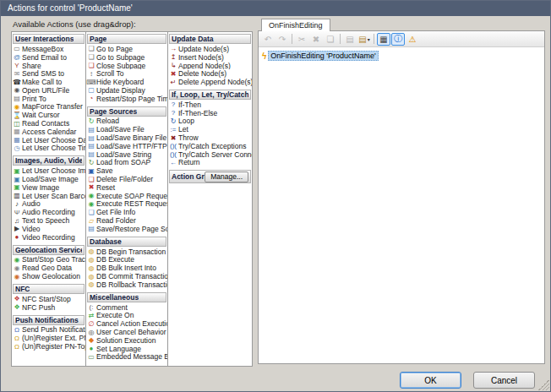 This screenshot has width=551, height=392. Describe the element at coordinates (504, 380) in the screenshot. I see `cancel-button: Cancel` at that location.